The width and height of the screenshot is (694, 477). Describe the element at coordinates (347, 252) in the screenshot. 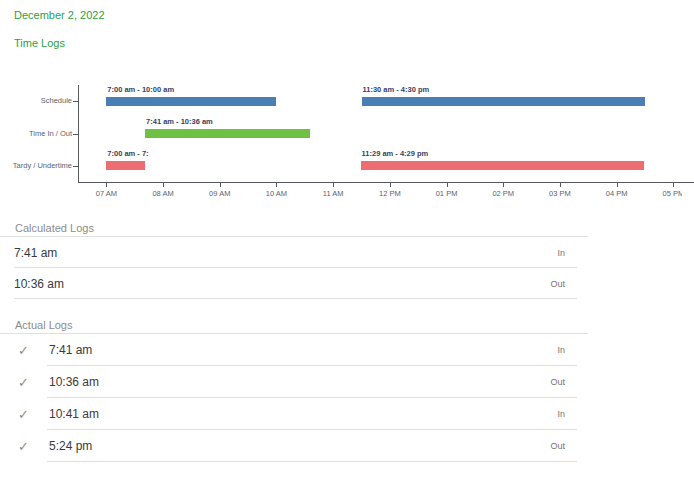

I see `log-row: 7:41 amIn` at that location.